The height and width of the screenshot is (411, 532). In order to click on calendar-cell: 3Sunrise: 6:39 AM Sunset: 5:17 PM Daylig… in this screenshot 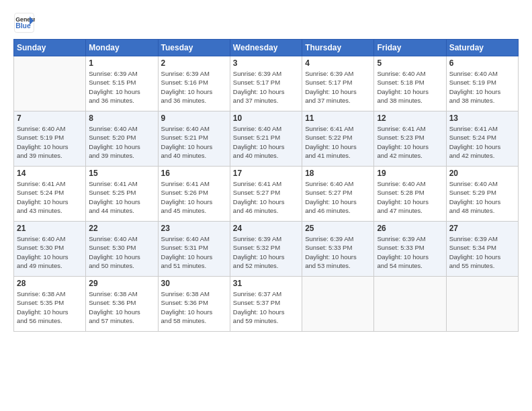, I will do `click(266, 84)`.